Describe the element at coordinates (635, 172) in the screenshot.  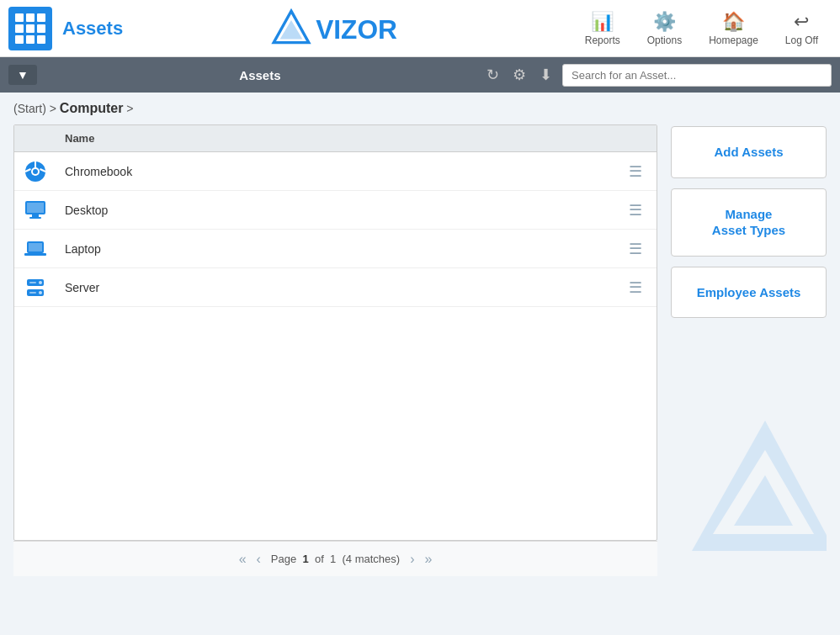
I see `row-action-chromebook: ☰` at that location.